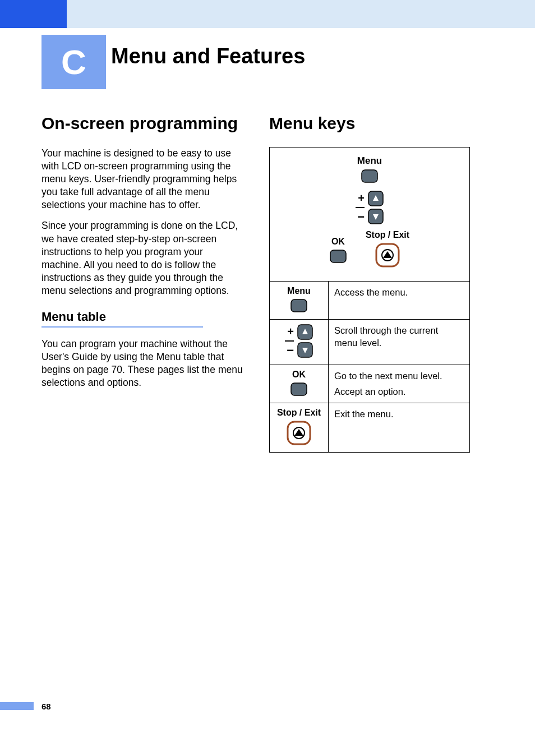 The image size is (535, 756). Describe the element at coordinates (399, 428) in the screenshot. I see `row-stop-desc: Exit the menu.` at that location.